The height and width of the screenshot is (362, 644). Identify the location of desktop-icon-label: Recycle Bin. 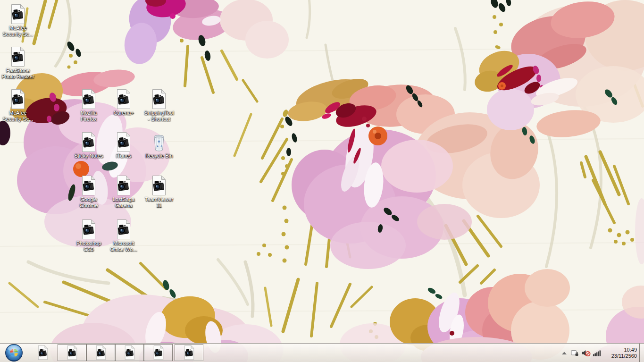
(159, 156).